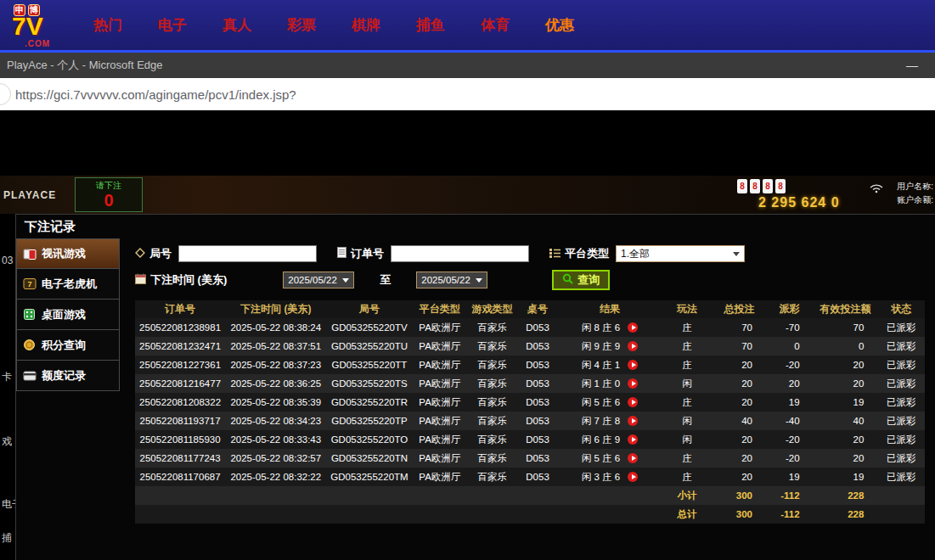 The width and height of the screenshot is (935, 560). What do you see at coordinates (915, 200) in the screenshot?
I see `account-label: 账户余额:` at bounding box center [915, 200].